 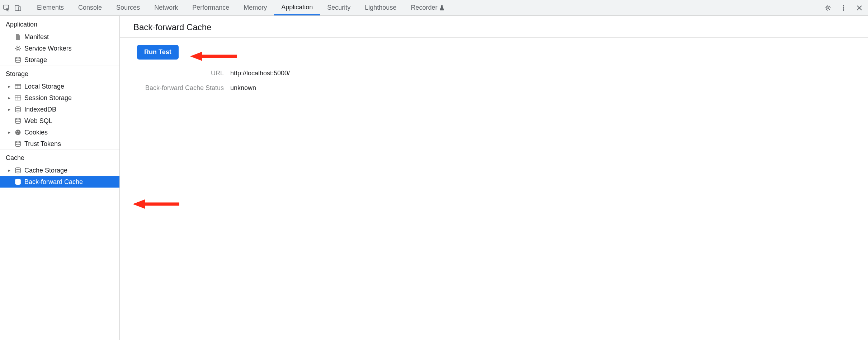 I want to click on tab-network: Network, so click(x=166, y=8).